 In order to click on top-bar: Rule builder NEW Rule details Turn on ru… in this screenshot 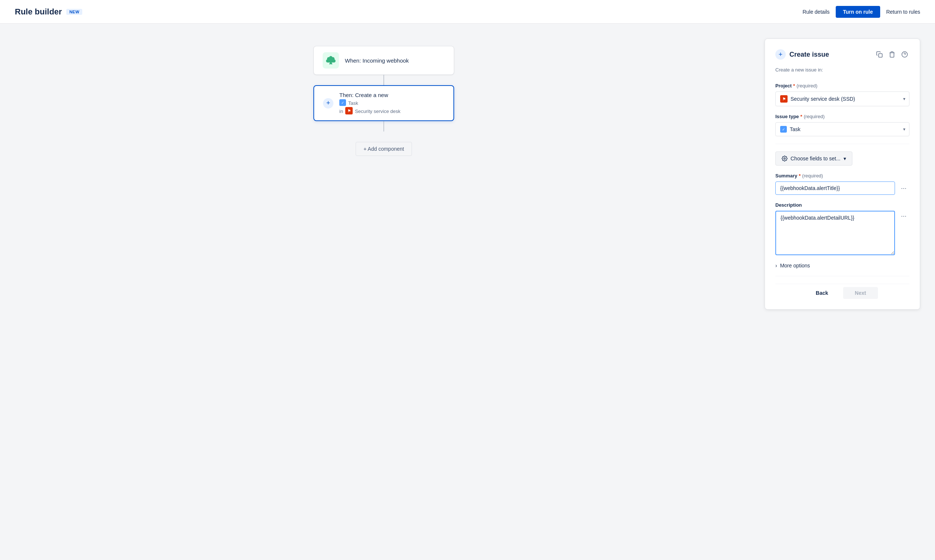, I will do `click(468, 12)`.